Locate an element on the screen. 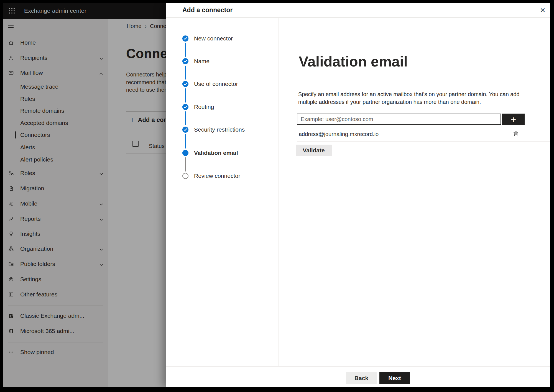 This screenshot has height=392, width=554. wizard-heading: Validation email is located at coordinates (353, 62).